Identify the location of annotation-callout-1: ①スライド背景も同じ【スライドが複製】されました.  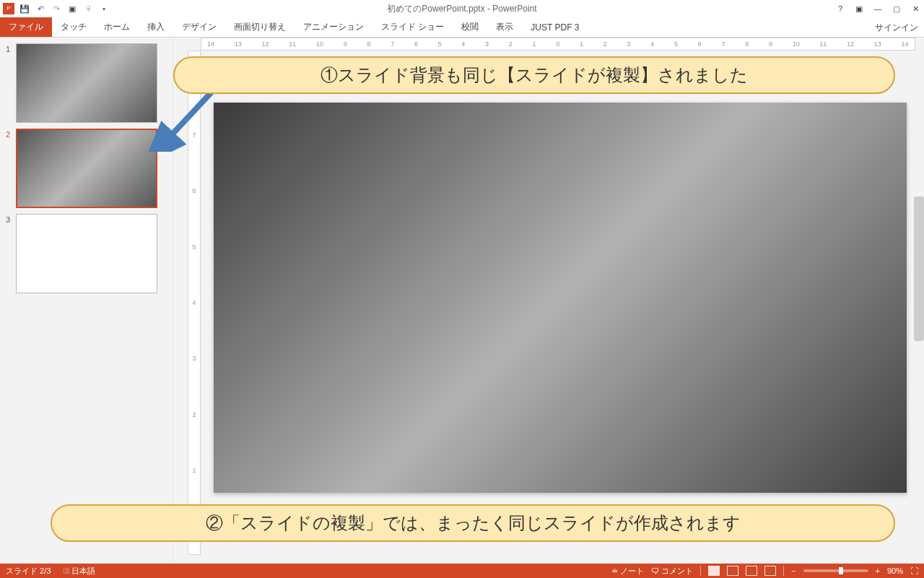
(534, 75).